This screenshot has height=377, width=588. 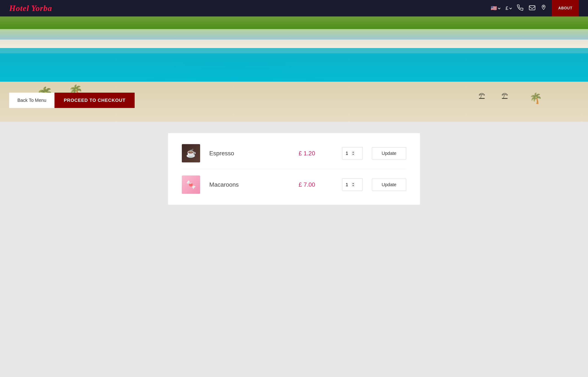 What do you see at coordinates (316, 185) in the screenshot?
I see `macaroons-price: £ 7.00` at bounding box center [316, 185].